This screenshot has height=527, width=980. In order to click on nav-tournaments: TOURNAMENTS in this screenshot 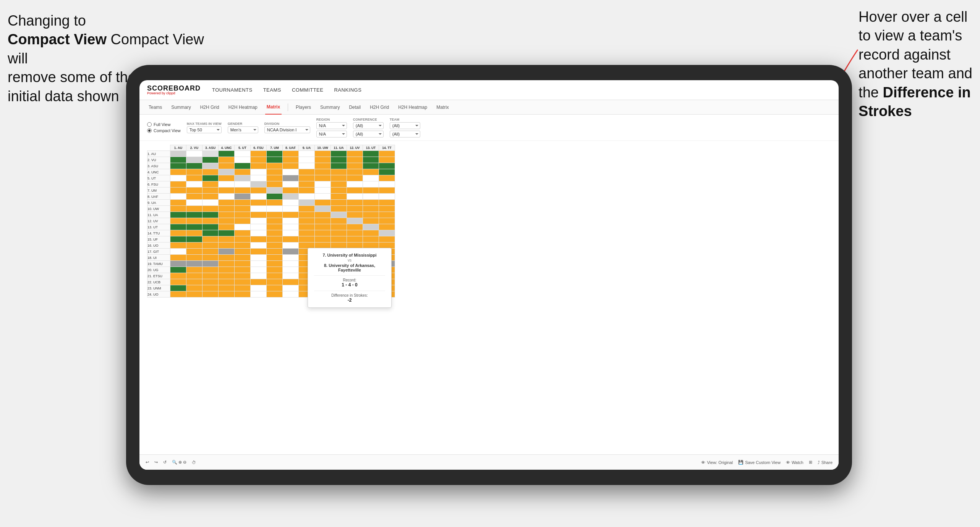, I will do `click(232, 90)`.